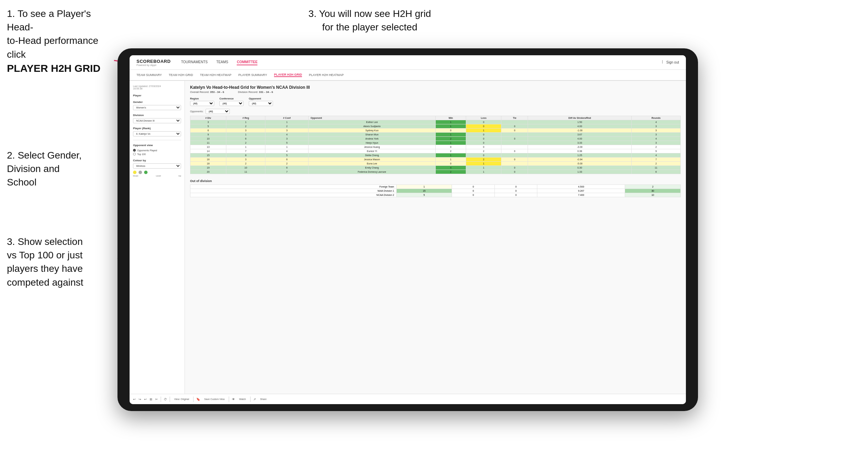  I want to click on table-row: 1063 Andrea York 200 4.004, so click(435, 139).